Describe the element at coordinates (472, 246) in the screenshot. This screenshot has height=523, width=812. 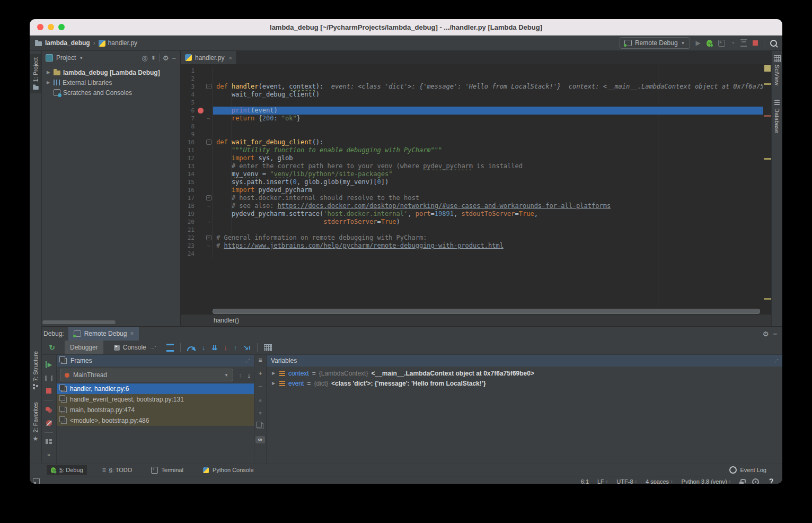
I see `code-line: 23# https://www.jetbrains.com/help/pycha…` at that location.